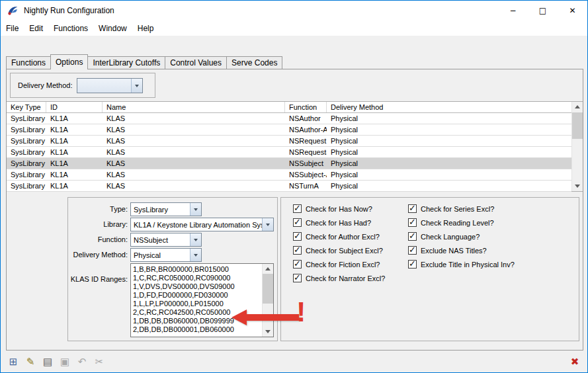 This screenshot has width=588, height=373. Describe the element at coordinates (575, 362) in the screenshot. I see `exit-icon: ✖` at that location.